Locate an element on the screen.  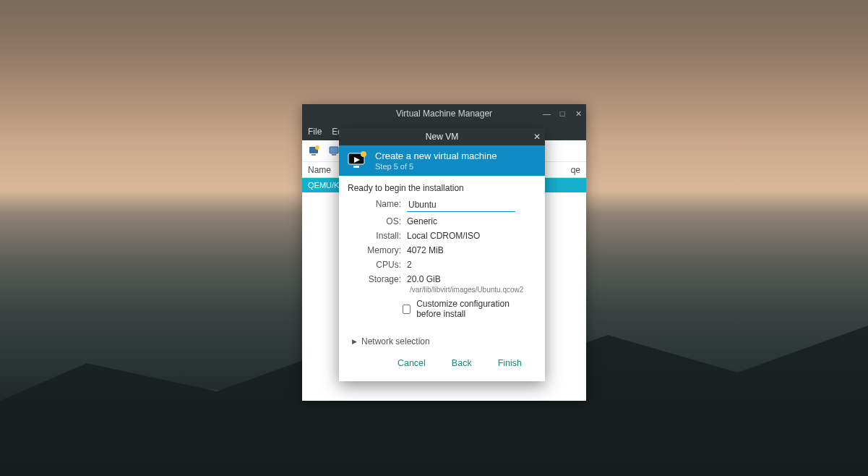
value-install: Local CDROM/ISO is located at coordinates (471, 236).